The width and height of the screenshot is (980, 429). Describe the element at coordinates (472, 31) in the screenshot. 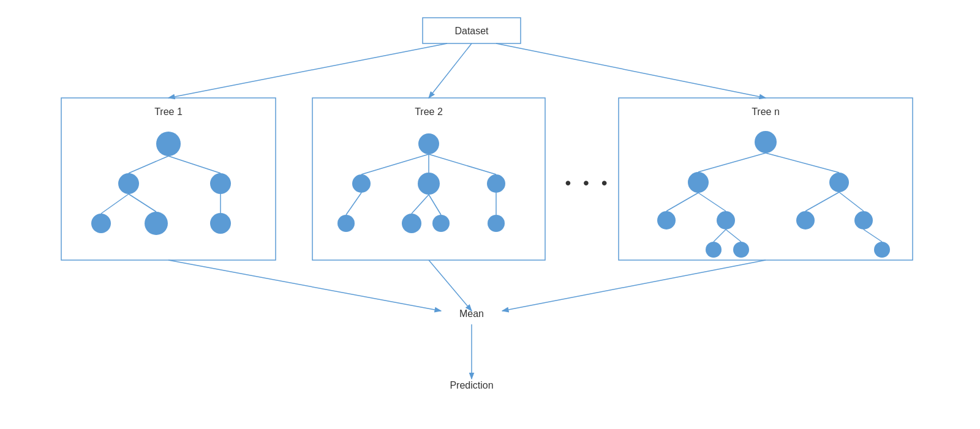

I see `svg-text: Dataset` at that location.